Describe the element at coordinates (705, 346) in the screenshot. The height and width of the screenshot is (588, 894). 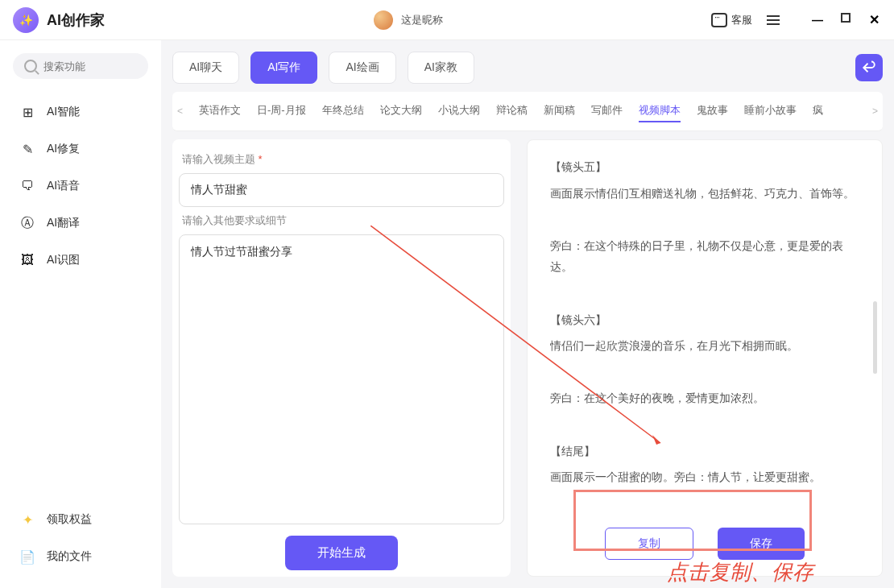
I see `output-line: 情侣们一起欣赏浪漫的音乐，在月光下相拥而眠。` at that location.